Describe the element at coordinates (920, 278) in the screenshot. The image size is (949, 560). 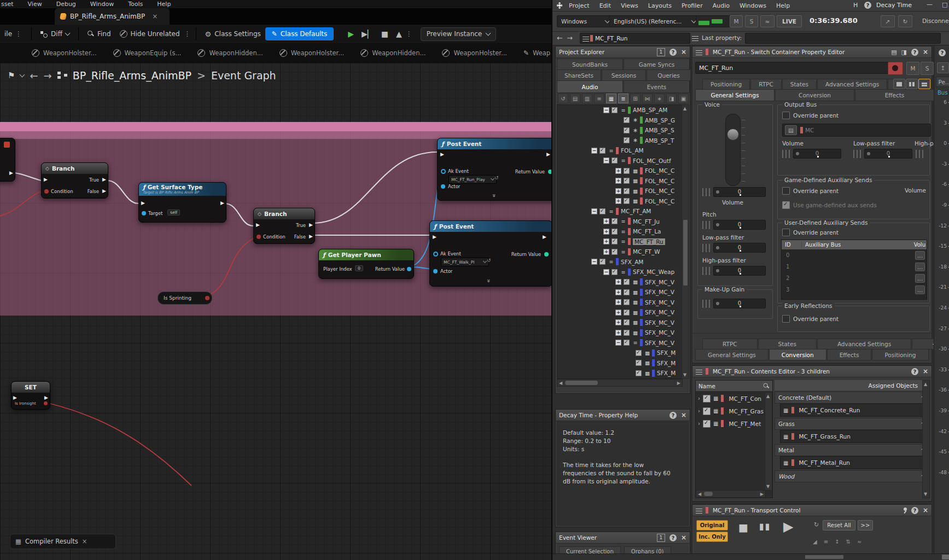
I see `browse-button: ...` at that location.